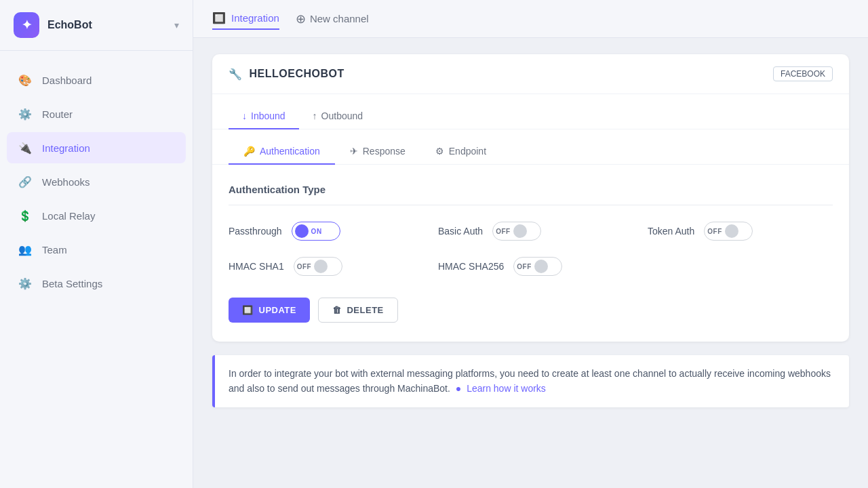 The height and width of the screenshot is (488, 868). Describe the element at coordinates (255, 18) in the screenshot. I see `topbar-integration-label: Integration` at that location.